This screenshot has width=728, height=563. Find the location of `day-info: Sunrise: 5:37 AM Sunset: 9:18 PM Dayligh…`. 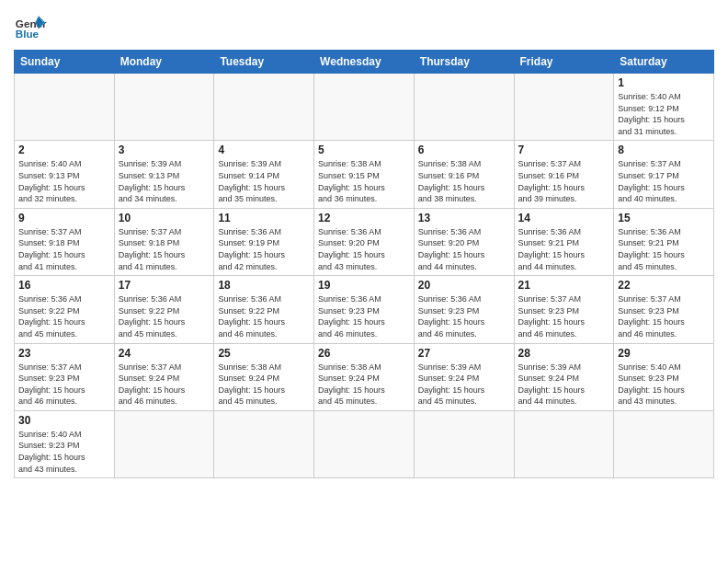

day-info: Sunrise: 5:37 AM Sunset: 9:18 PM Dayligh… is located at coordinates (165, 249).